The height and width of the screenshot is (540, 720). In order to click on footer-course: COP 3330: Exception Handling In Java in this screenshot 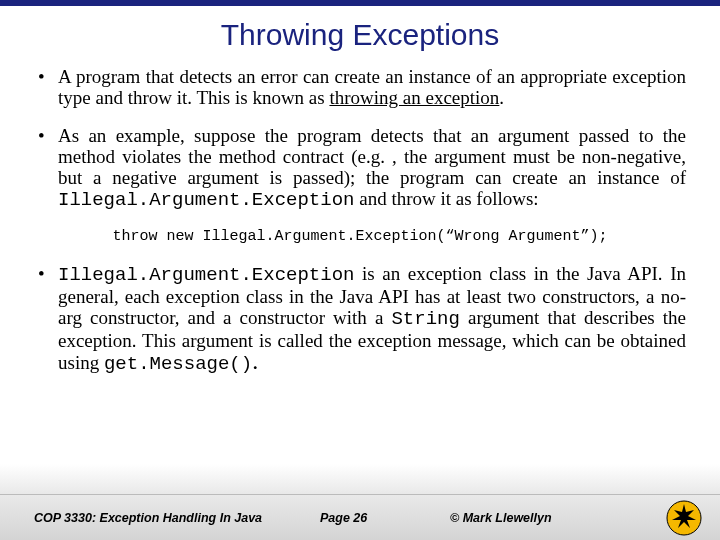, I will do `click(160, 518)`.